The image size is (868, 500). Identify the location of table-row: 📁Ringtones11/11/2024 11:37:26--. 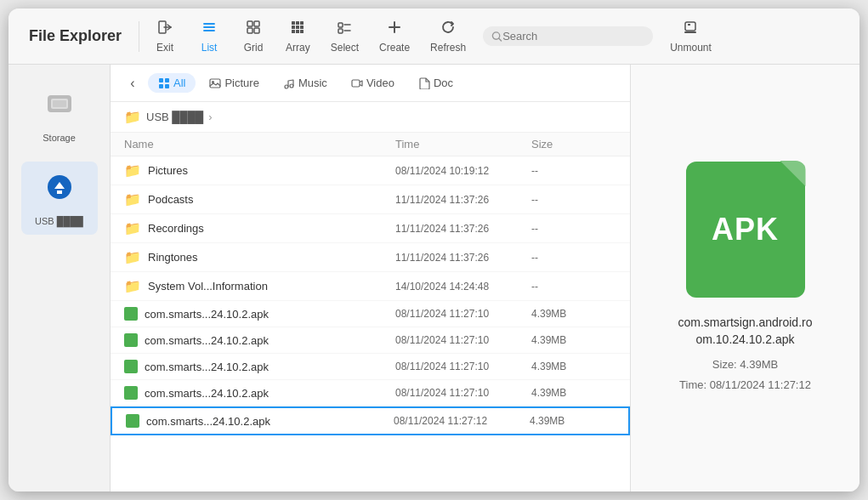
(371, 258).